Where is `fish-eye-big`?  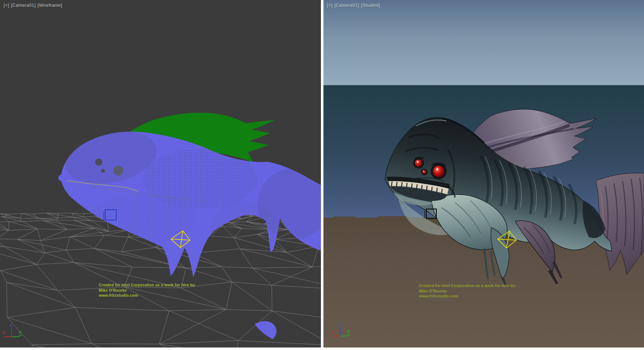 fish-eye-big is located at coordinates (439, 171).